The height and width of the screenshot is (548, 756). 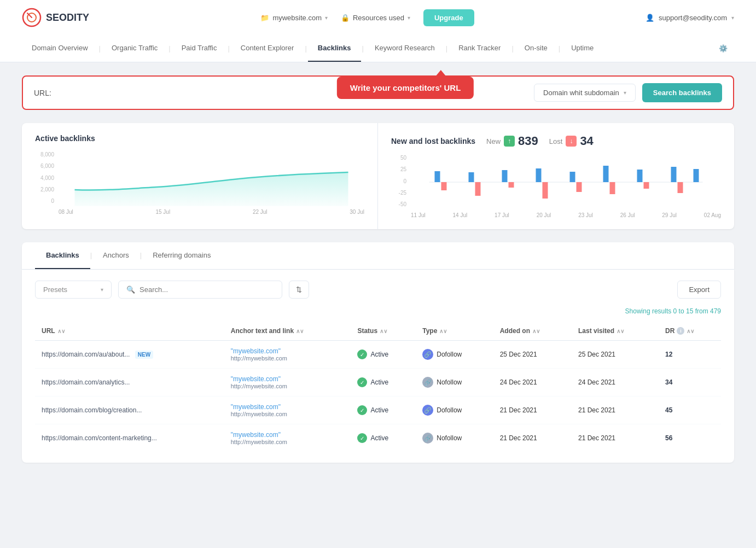 I want to click on nav-content-explorer: Content Explorer, so click(x=267, y=48).